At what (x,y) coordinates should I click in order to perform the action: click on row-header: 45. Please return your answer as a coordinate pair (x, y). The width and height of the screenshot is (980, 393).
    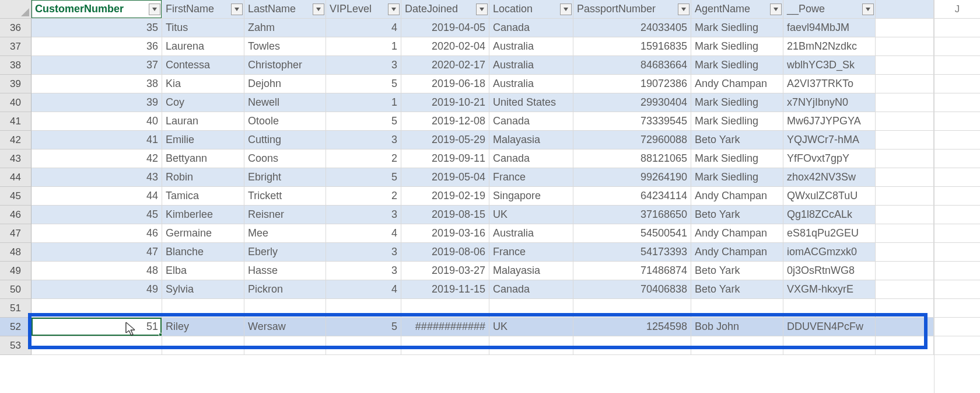
    Looking at the image, I should click on (16, 196).